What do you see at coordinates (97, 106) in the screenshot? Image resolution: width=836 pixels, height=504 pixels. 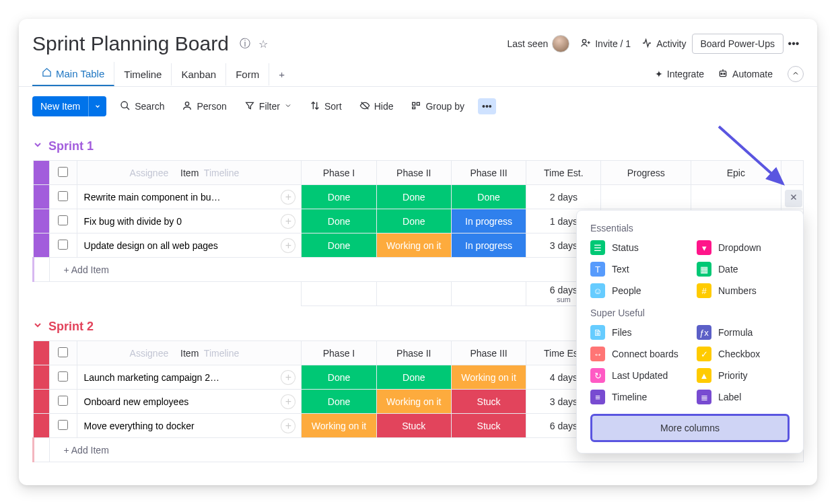 I see `new-item-dropdown` at bounding box center [97, 106].